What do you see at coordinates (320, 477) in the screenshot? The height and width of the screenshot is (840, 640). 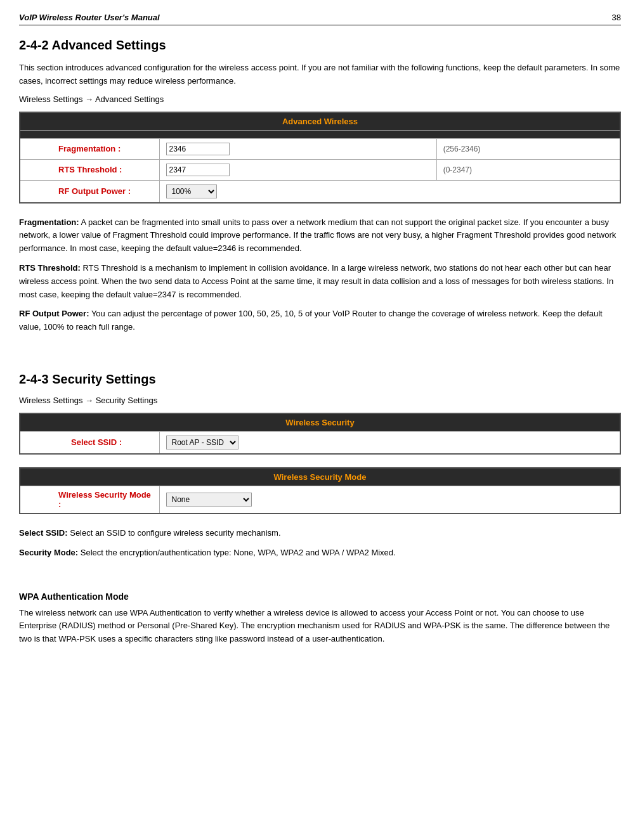 I see `wireless-security-mode-header: Wireless Security Mode` at bounding box center [320, 477].